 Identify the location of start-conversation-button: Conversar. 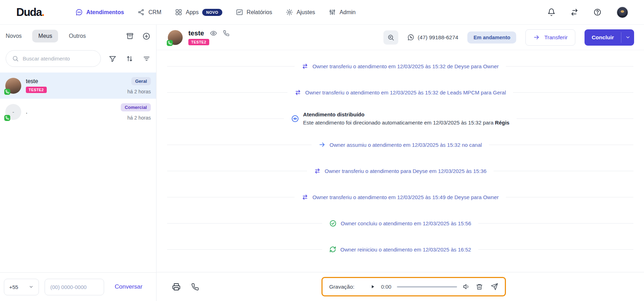
(129, 287).